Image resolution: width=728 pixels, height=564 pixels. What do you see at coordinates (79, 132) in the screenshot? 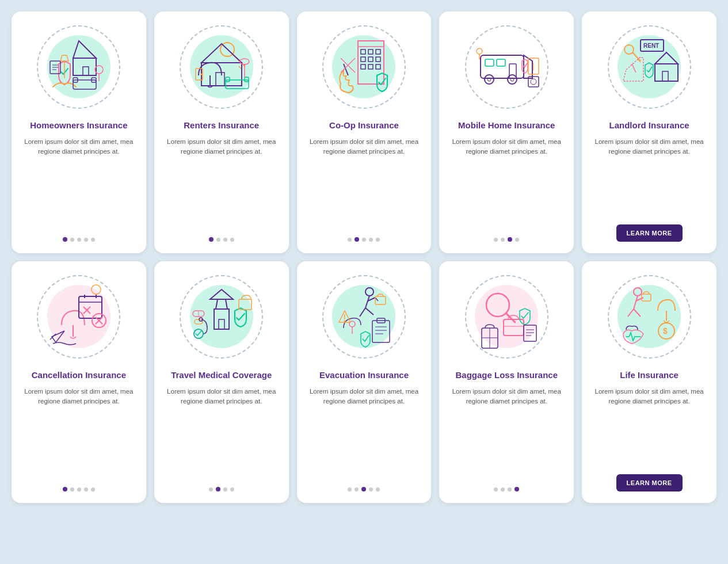
I see `card-homeowners: Homeowners Insurance Lorem ipsum dolor s…` at bounding box center [79, 132].